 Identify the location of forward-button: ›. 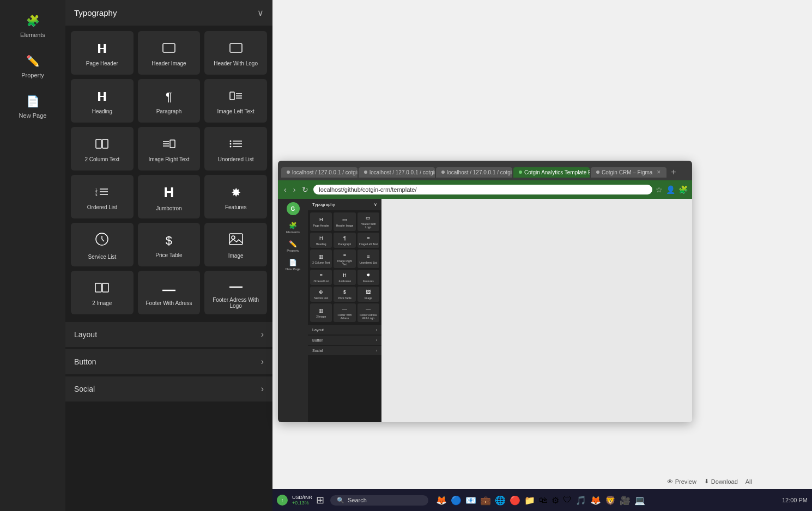
(294, 190).